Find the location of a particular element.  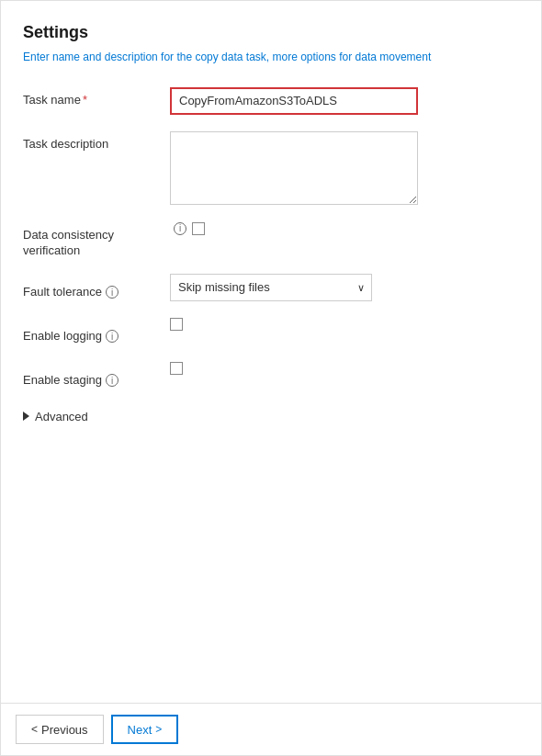

task-name-row: Task name* is located at coordinates (271, 102).